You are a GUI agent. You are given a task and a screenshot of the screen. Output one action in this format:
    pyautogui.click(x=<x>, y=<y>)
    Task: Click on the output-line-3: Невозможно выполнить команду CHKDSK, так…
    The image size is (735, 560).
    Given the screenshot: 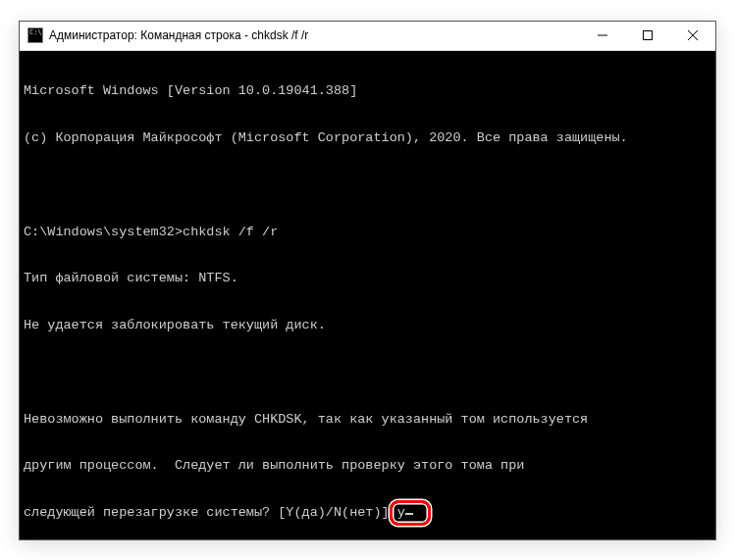 What is the action you would take?
    pyautogui.click(x=367, y=420)
    